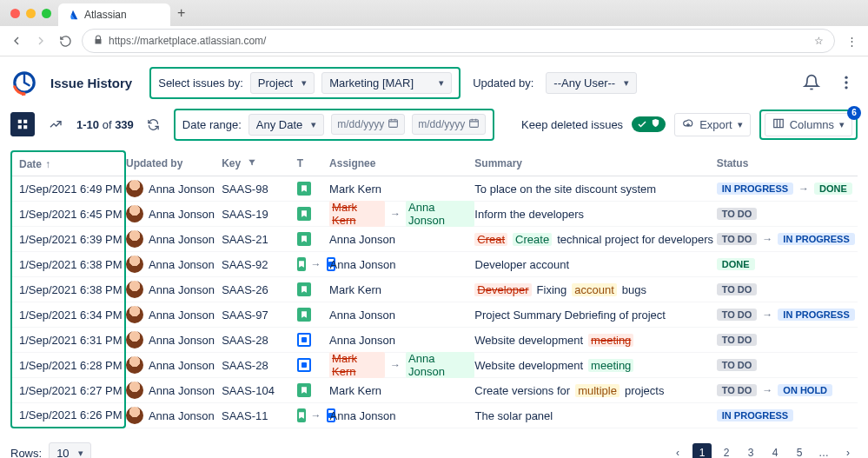 The image size is (868, 458). What do you see at coordinates (851, 41) in the screenshot?
I see `browser-menu-icon: ⋮` at bounding box center [851, 41].